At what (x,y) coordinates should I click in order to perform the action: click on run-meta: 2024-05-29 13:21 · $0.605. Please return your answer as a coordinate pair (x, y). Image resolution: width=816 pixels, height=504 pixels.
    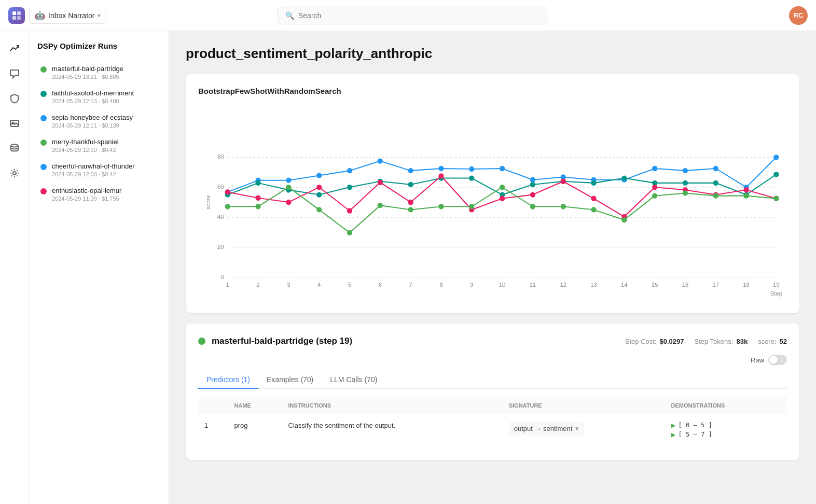
    Looking at the image, I should click on (88, 77).